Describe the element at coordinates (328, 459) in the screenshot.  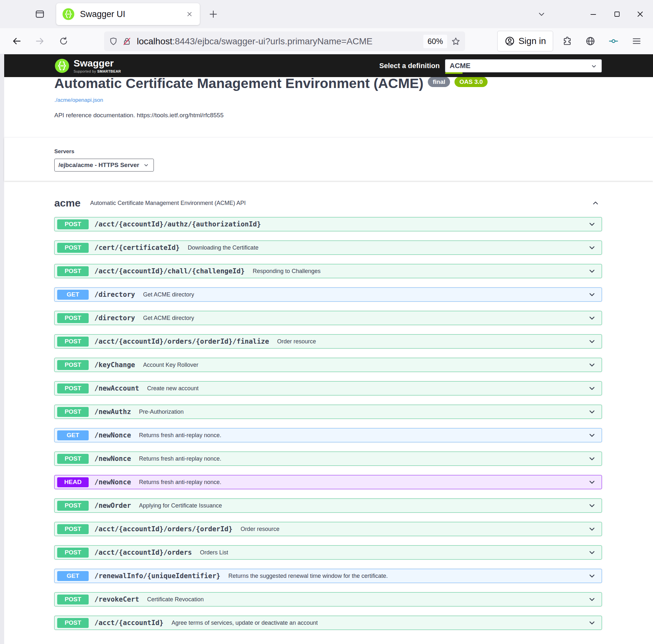
I see `operation-row: POST /newNonce Returns fresh anti-replay…` at that location.